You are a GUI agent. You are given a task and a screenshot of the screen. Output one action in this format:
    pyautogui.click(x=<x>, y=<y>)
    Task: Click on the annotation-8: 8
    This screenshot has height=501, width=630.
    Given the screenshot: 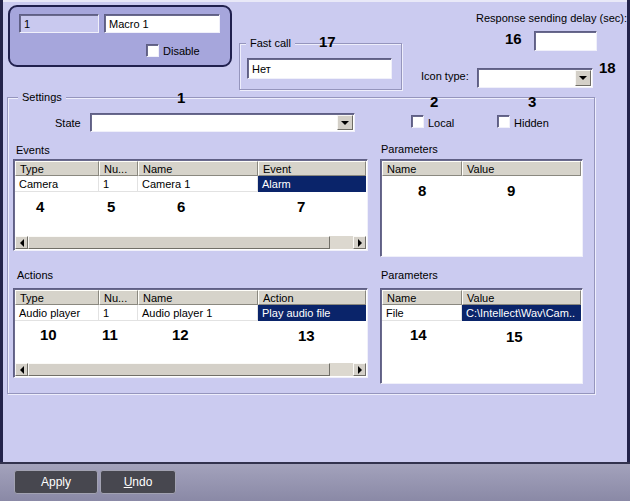 What is the action you would take?
    pyautogui.click(x=422, y=190)
    